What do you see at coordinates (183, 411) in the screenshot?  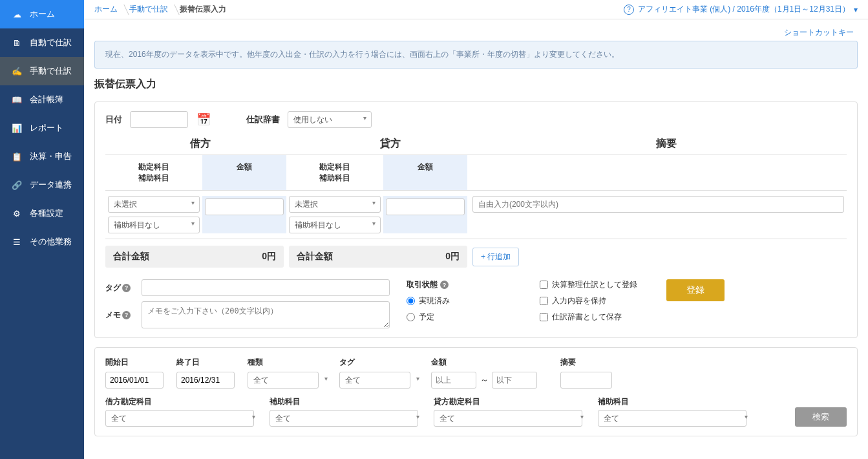 I see `debit-acc-col: 借方勘定科目 全て` at bounding box center [183, 411].